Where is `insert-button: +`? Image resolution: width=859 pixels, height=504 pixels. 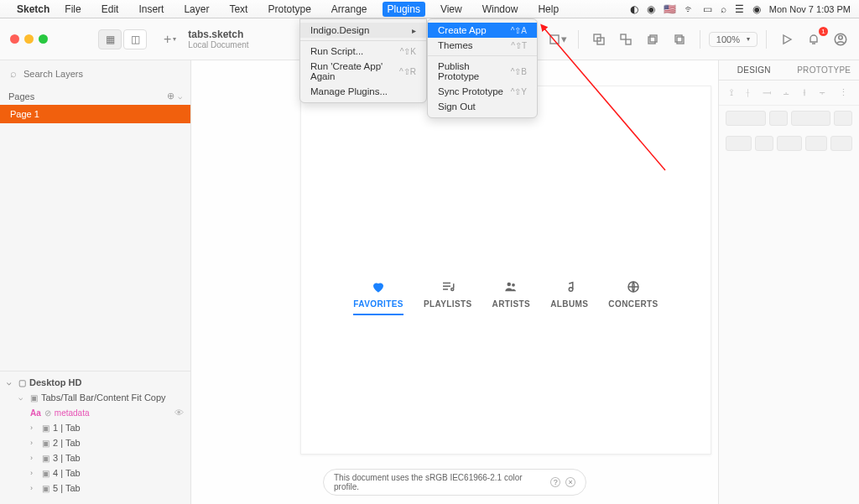
insert-button: + is located at coordinates (169, 39).